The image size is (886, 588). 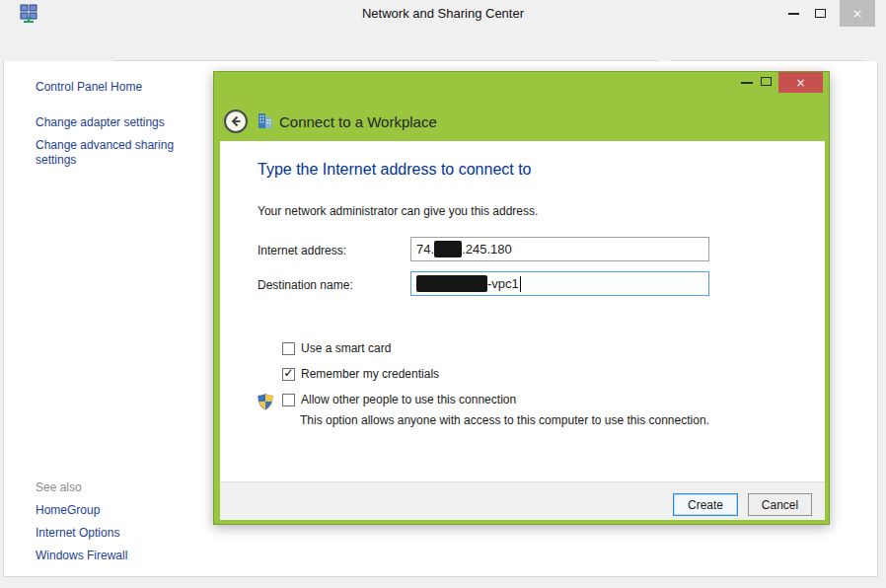 I want to click on dialog-intro-text: Your network administrator can give you …, so click(x=398, y=211).